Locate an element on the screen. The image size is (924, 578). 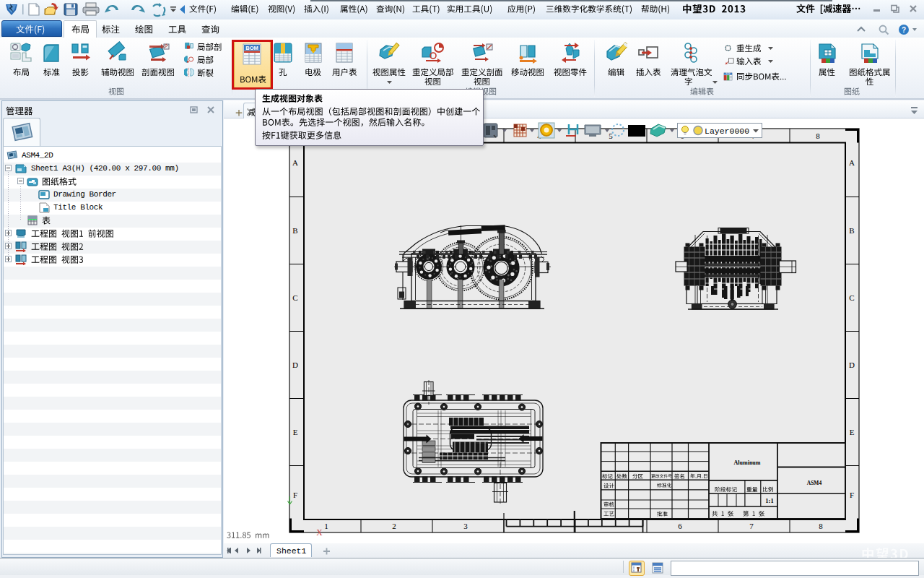
svg-text: 1:1 is located at coordinates (770, 501).